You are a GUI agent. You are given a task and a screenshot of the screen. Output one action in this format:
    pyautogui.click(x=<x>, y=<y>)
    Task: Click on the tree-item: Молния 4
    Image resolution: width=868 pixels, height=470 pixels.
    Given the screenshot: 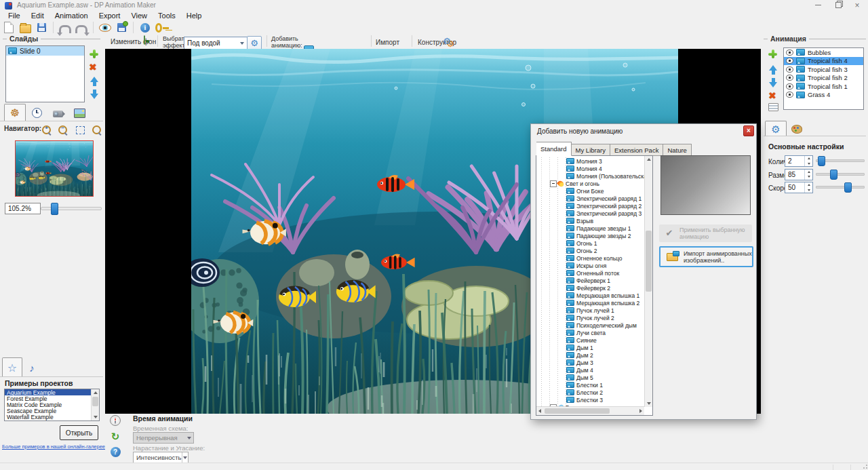 What is the action you would take?
    pyautogui.click(x=590, y=168)
    